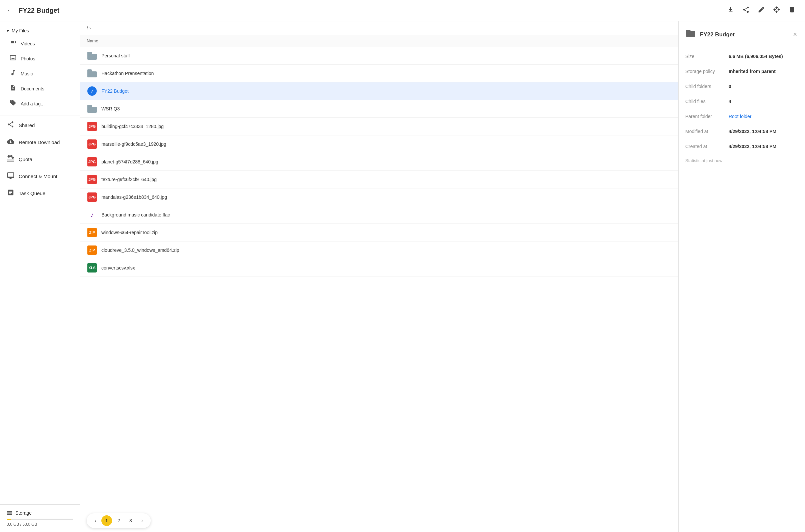  I want to click on delete-button, so click(792, 11).